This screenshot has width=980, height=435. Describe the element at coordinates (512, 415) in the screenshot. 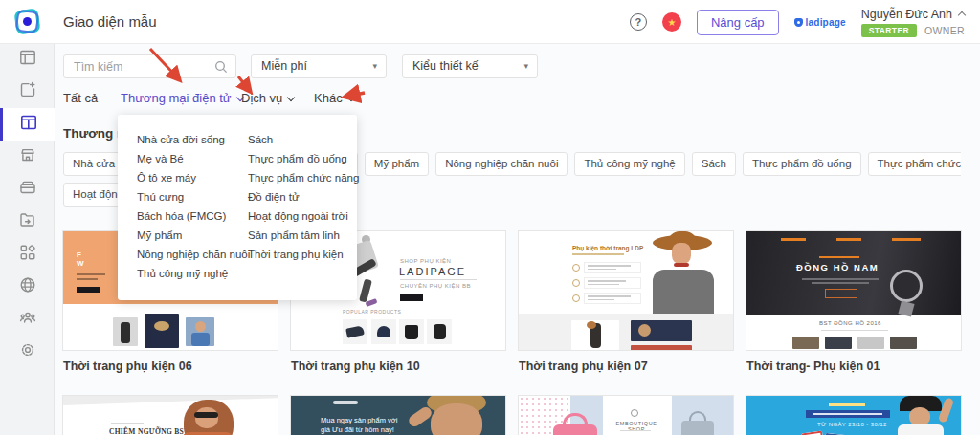

I see `template-grid-row-2: CHIÊM NGƯỠNG BST Mua ngay sản phẩm với g…` at that location.